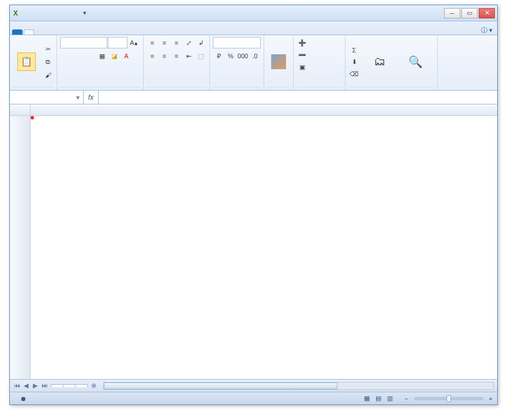  What do you see at coordinates (299, 386) in the screenshot?
I see `horizontal-scrollbar` at bounding box center [299, 386].